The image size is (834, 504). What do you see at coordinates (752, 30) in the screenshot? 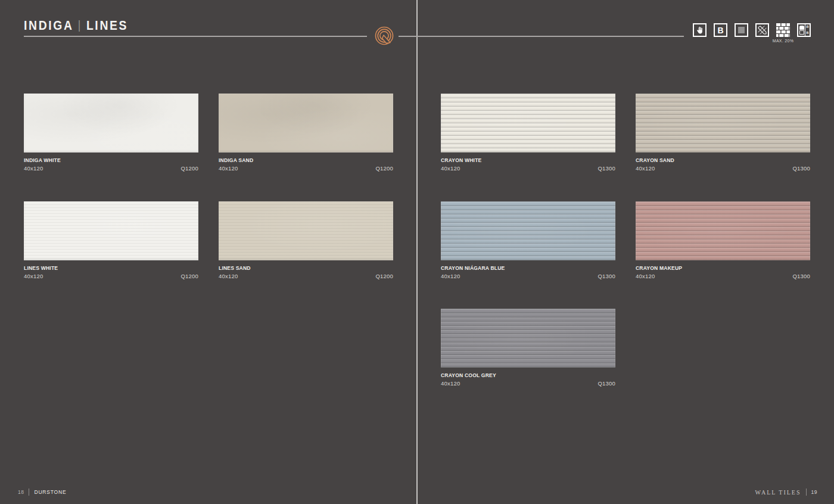
I see `legend-icons-row: B MAX. 20% R B` at bounding box center [752, 30].